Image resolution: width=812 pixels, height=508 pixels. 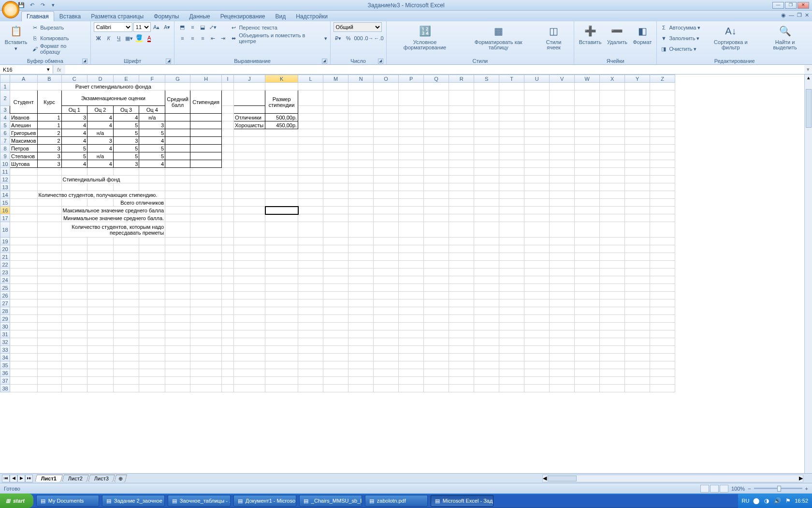 What do you see at coordinates (638, 311) in the screenshot?
I see `cell-Y28` at bounding box center [638, 311].